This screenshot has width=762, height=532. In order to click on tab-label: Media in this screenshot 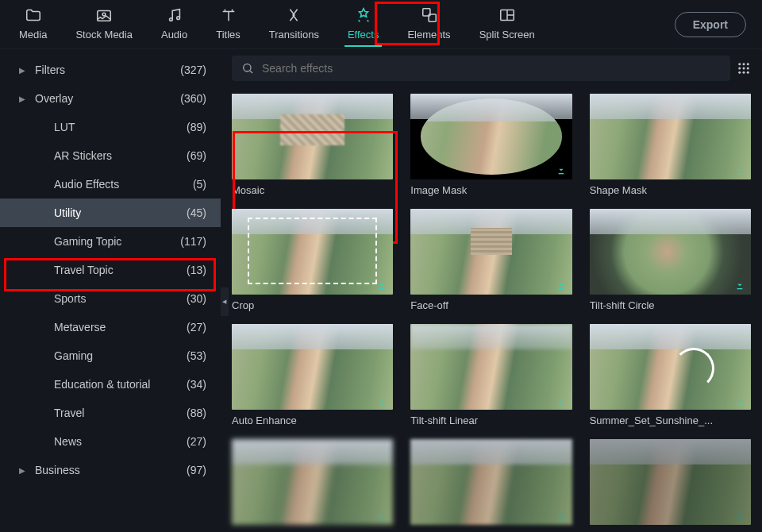, I will do `click(33, 35)`.